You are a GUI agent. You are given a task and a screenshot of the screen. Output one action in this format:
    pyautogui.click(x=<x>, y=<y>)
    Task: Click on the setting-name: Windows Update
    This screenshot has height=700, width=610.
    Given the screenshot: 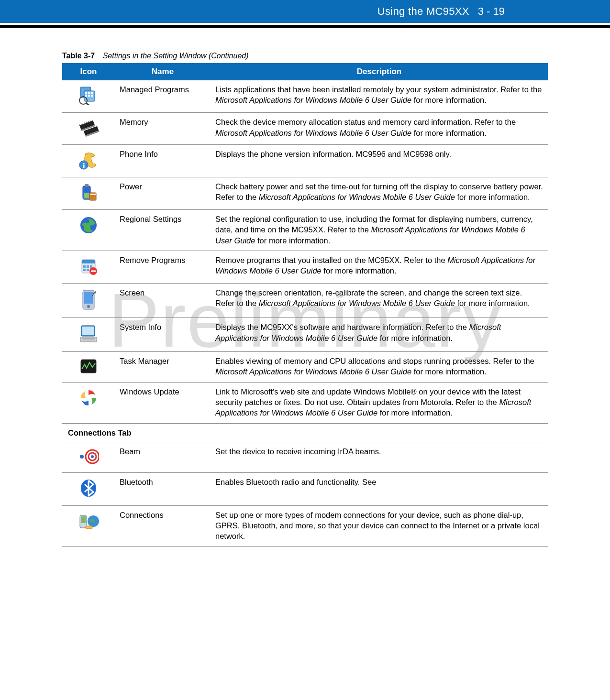 What is the action you would take?
    pyautogui.click(x=163, y=403)
    